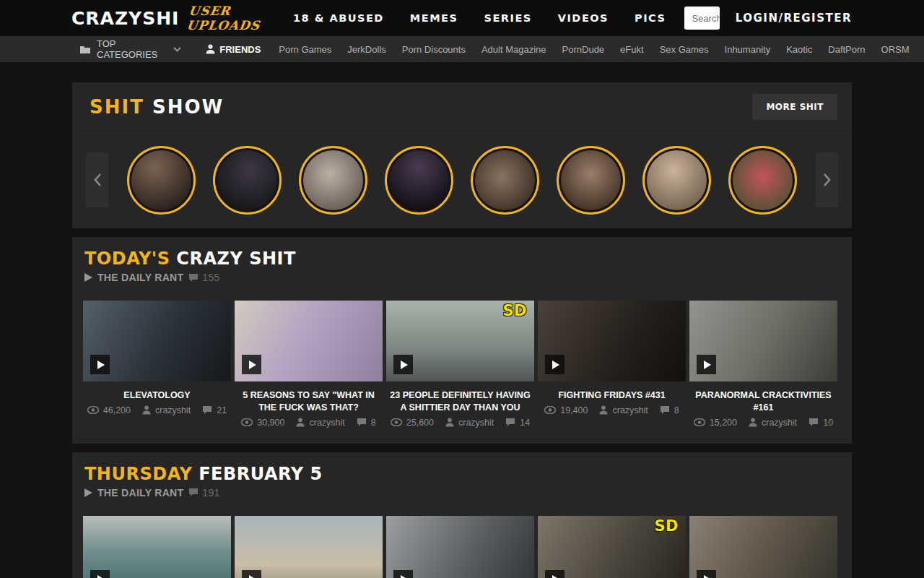 This screenshot has width=924, height=578. Describe the element at coordinates (764, 364) in the screenshot. I see `video-card: PARANORMAL CRACKTIVITIES #161 15,200 cra…` at that location.